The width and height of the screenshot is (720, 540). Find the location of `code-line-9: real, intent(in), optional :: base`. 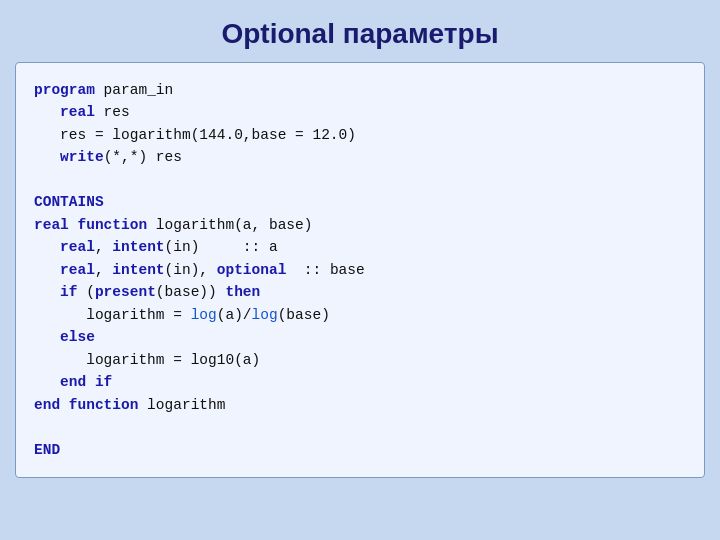

code-line-9: real, intent(in), optional :: base is located at coordinates (360, 270).